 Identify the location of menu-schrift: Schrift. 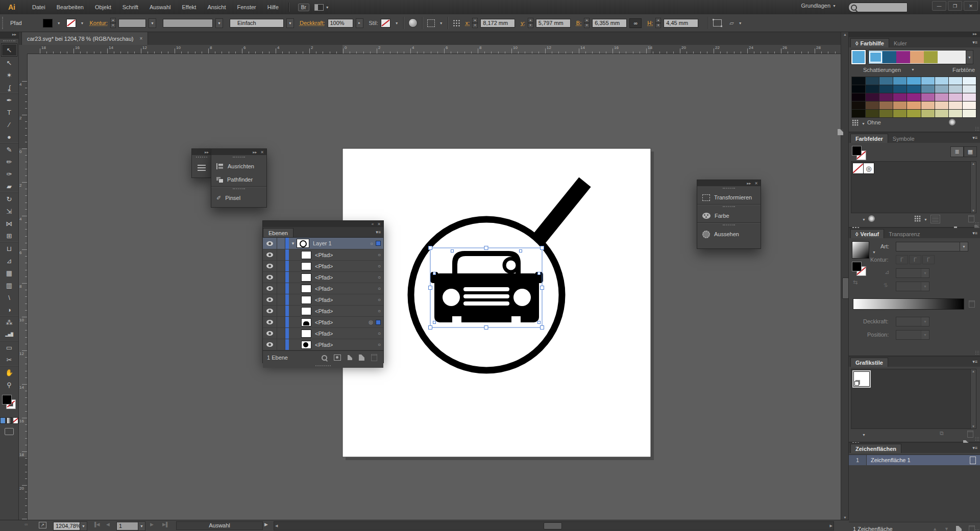
(131, 7).